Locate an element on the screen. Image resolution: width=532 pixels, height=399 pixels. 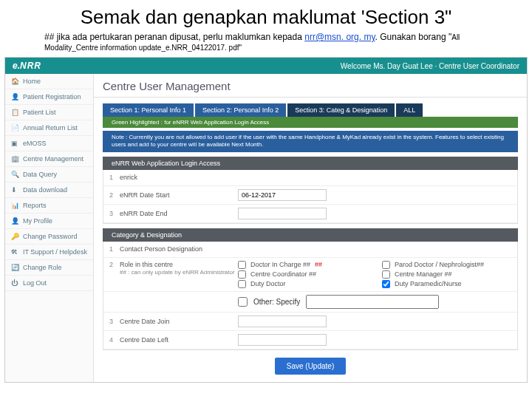
role-centre-coordinator: Centre Coordinator ## is located at coordinates (303, 275).